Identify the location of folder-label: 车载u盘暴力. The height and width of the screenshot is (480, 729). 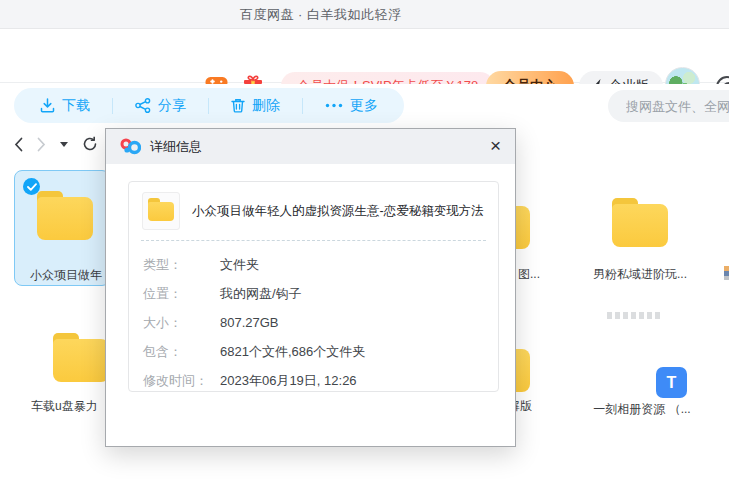
(70, 406).